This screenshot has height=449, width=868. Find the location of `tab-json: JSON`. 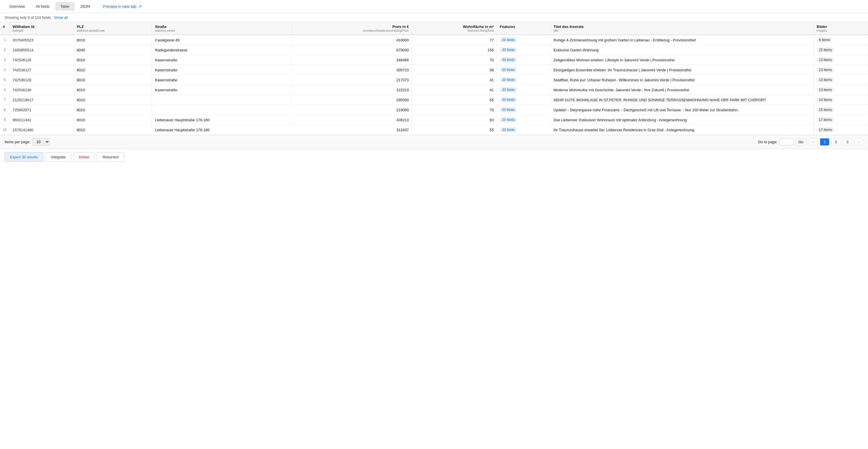

tab-json: JSON is located at coordinates (85, 6).